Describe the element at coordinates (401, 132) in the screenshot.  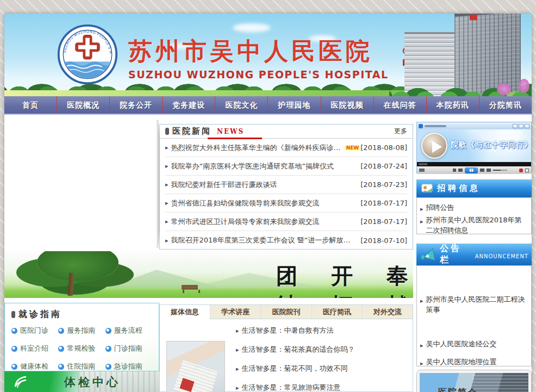
I see `news-more-link: 更多` at that location.